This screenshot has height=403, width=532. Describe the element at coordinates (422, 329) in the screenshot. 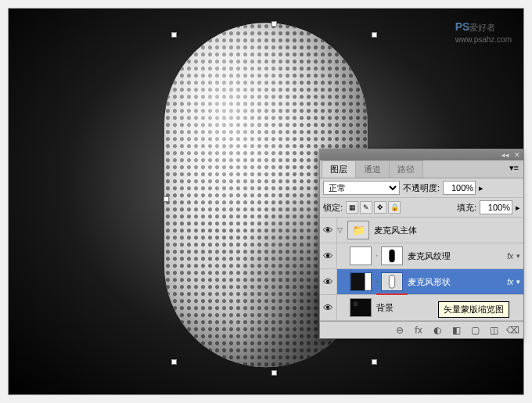

I see `panel-footer: ⊖ fx ◐ ◧ ▢ ◫ ⌫` at that location.